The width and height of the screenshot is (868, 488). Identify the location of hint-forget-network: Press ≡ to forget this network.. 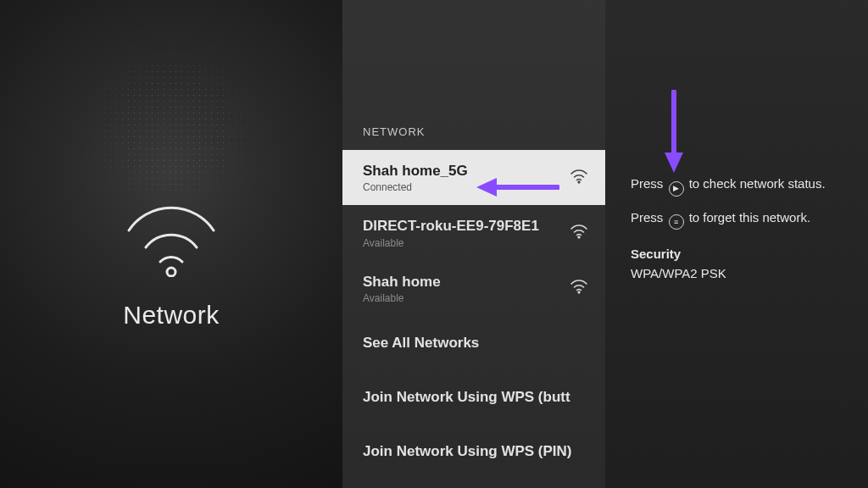
(738, 219).